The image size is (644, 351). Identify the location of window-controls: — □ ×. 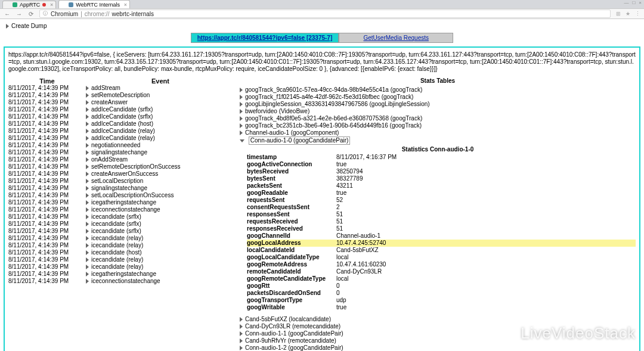
(633, 2).